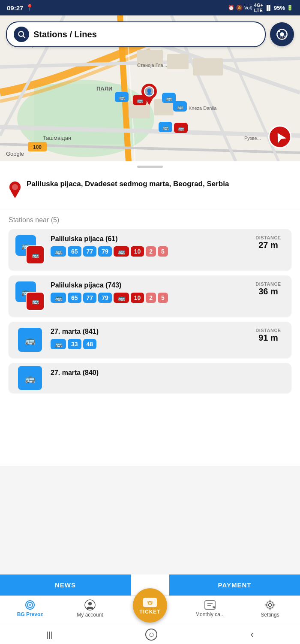  What do you see at coordinates (57, 138) in the screenshot?
I see `svg-text: Ташмајдан` at bounding box center [57, 138].